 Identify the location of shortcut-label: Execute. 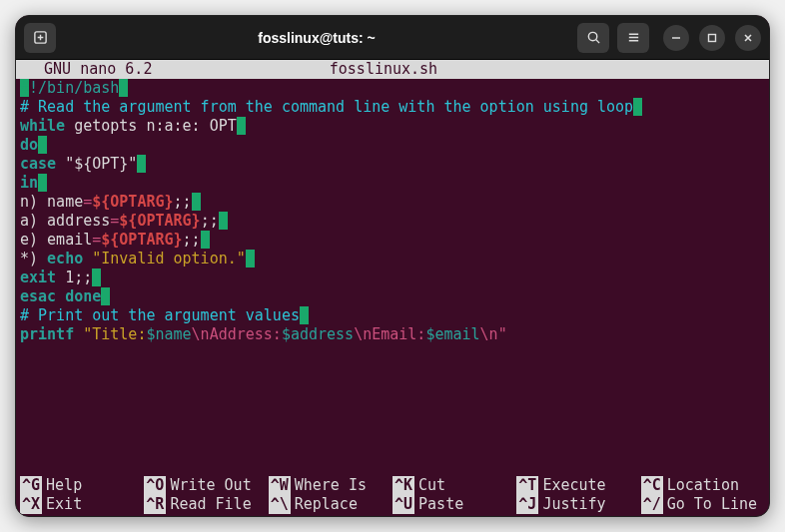
(573, 485).